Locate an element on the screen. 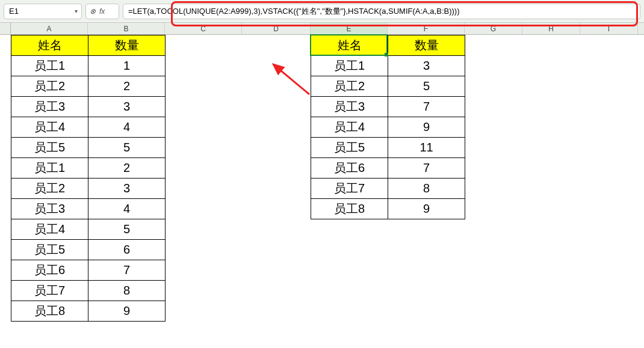 Image resolution: width=644 pixels, height=348 pixels. result-data-table: 姓名 数量 员工13员工25员工37员工49员工511员工67员工78员工89 is located at coordinates (388, 127).